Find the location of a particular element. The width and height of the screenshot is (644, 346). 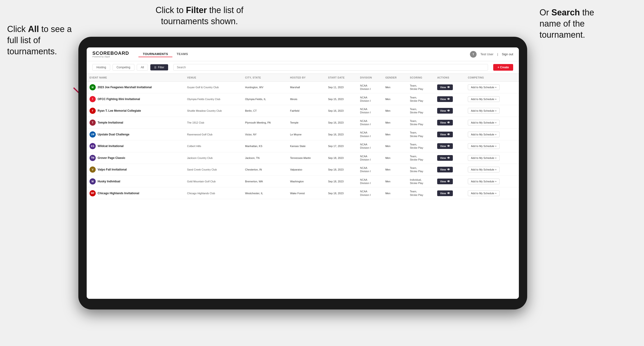

search-input is located at coordinates (331, 67).